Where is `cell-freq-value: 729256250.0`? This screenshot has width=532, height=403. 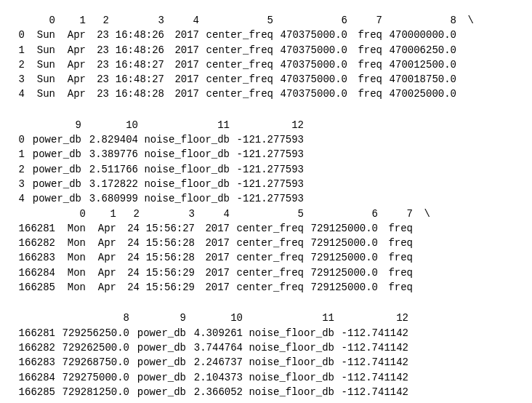 cell-freq-value: 729256250.0 is located at coordinates (94, 333).